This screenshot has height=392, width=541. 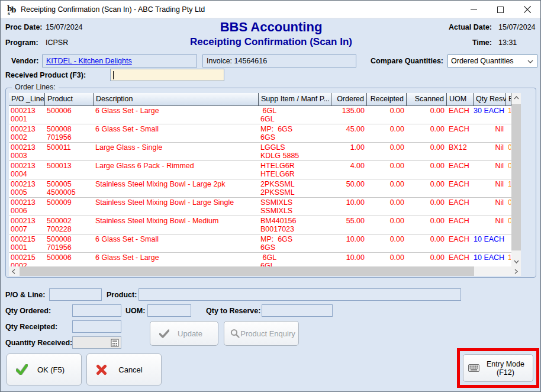 What do you see at coordinates (165, 334) in the screenshot?
I see `check-icon` at bounding box center [165, 334].